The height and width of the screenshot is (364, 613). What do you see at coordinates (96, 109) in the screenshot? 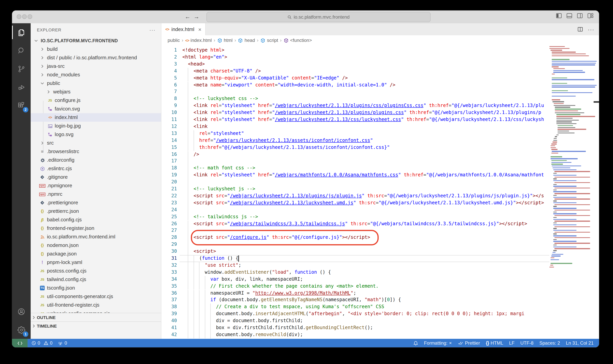
I see `tree-item-favicon.svg: favicon.svg` at bounding box center [96, 109].